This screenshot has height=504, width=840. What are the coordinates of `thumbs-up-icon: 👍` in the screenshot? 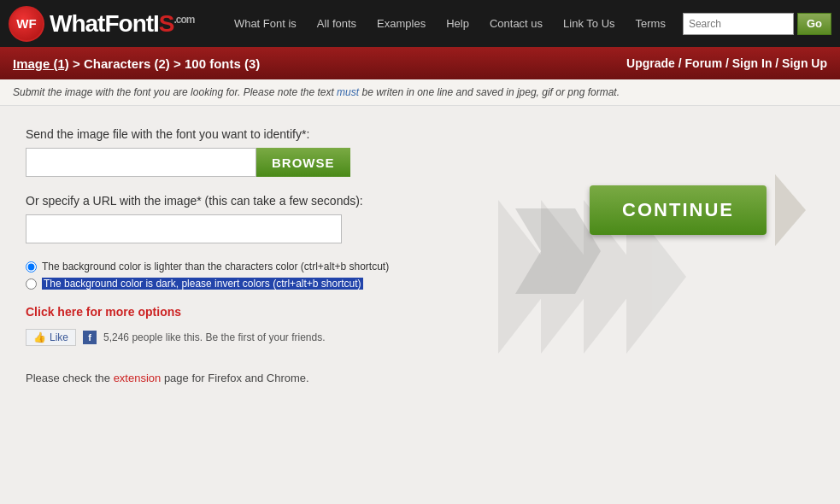 It's located at (39, 337).